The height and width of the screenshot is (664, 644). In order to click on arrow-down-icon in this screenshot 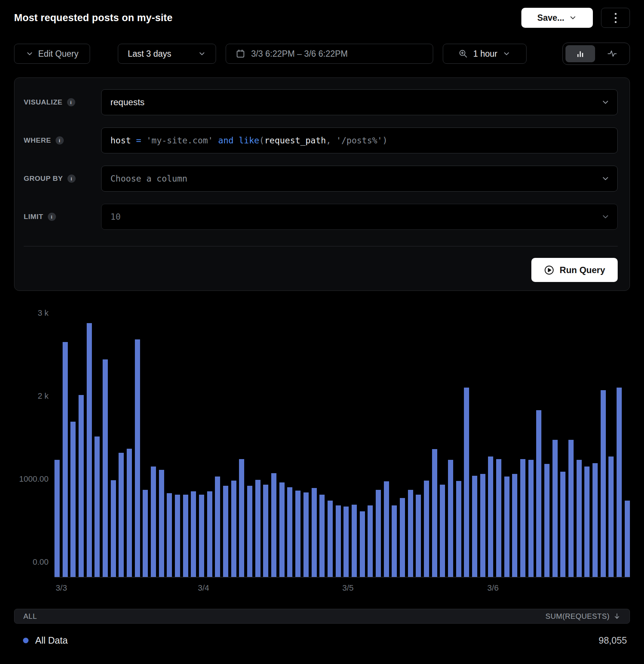, I will do `click(617, 616)`.